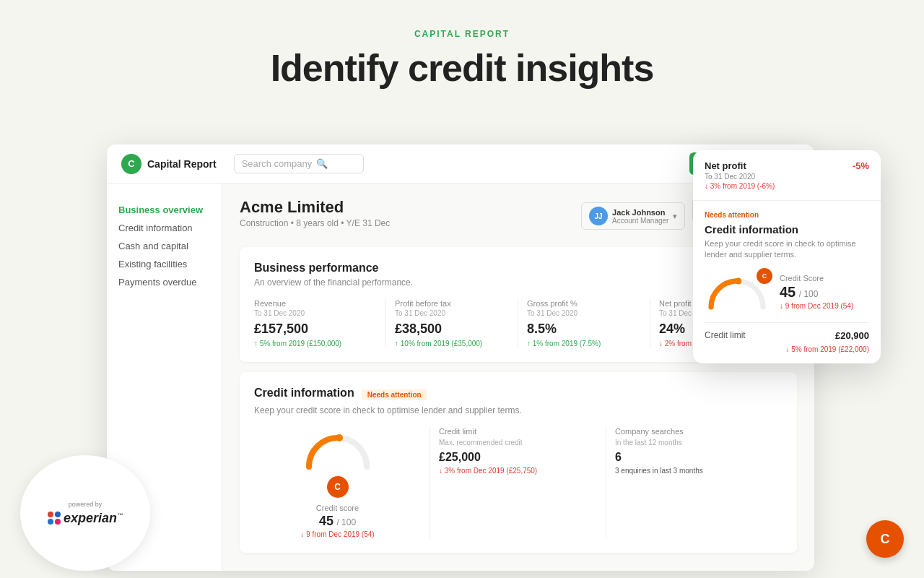 The image size is (924, 578). What do you see at coordinates (338, 449) in the screenshot?
I see `gauge-container` at bounding box center [338, 449].